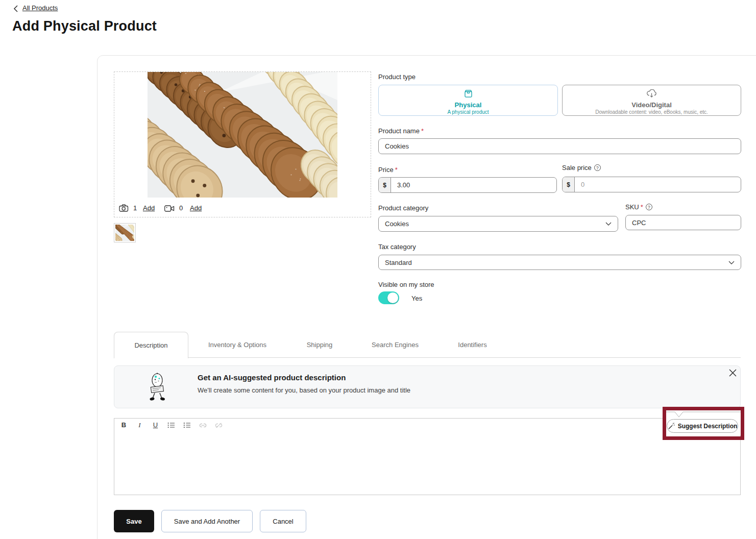 This screenshot has height=539, width=756. Describe the element at coordinates (559, 146) in the screenshot. I see `product-name-input: Cookies` at that location.